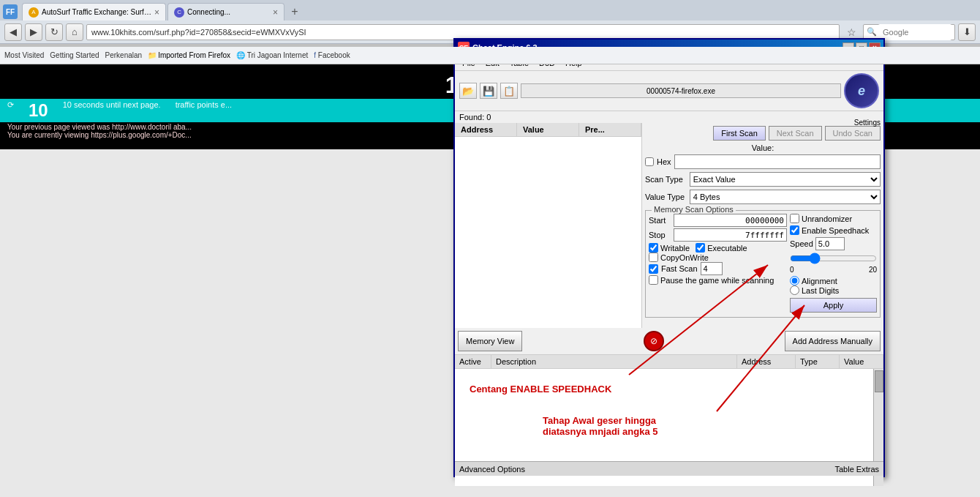  Describe the element at coordinates (614, 362) in the screenshot. I see `col-description: Description` at that location.